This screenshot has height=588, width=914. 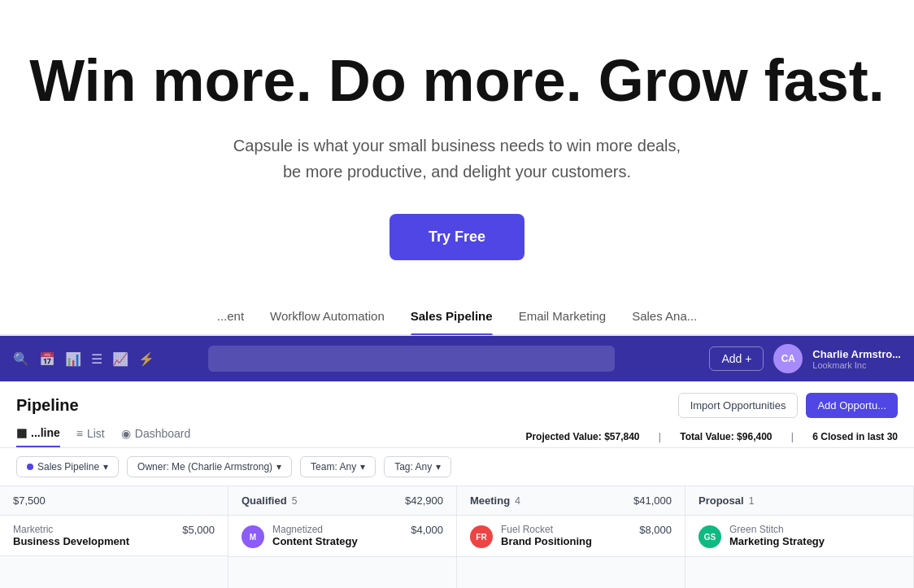 What do you see at coordinates (571, 501) in the screenshot?
I see `col-header-meeting: Meeting 4 $41,000` at bounding box center [571, 501].